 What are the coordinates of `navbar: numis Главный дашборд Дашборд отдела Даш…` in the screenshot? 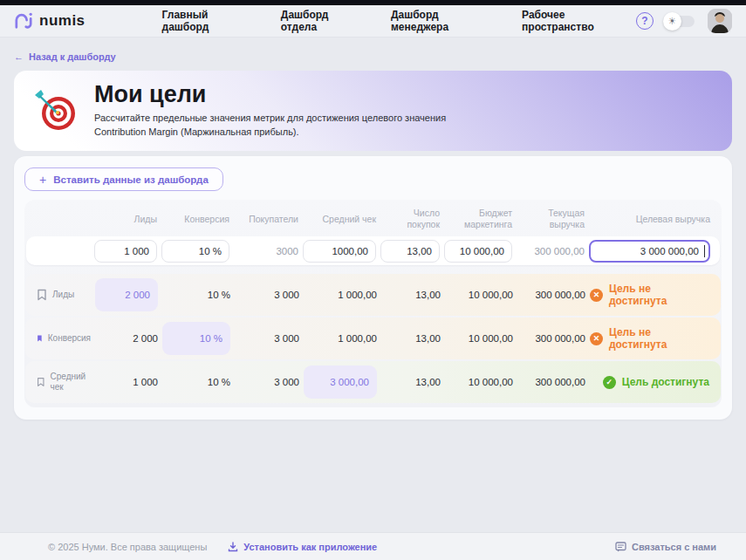 It's located at (373, 21).